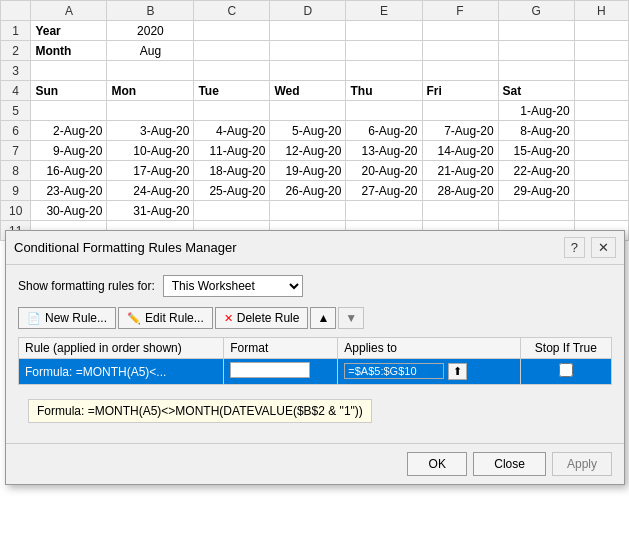 Image resolution: width=629 pixels, height=539 pixels. What do you see at coordinates (308, 91) in the screenshot?
I see `cell-4-3: Wed` at bounding box center [308, 91].